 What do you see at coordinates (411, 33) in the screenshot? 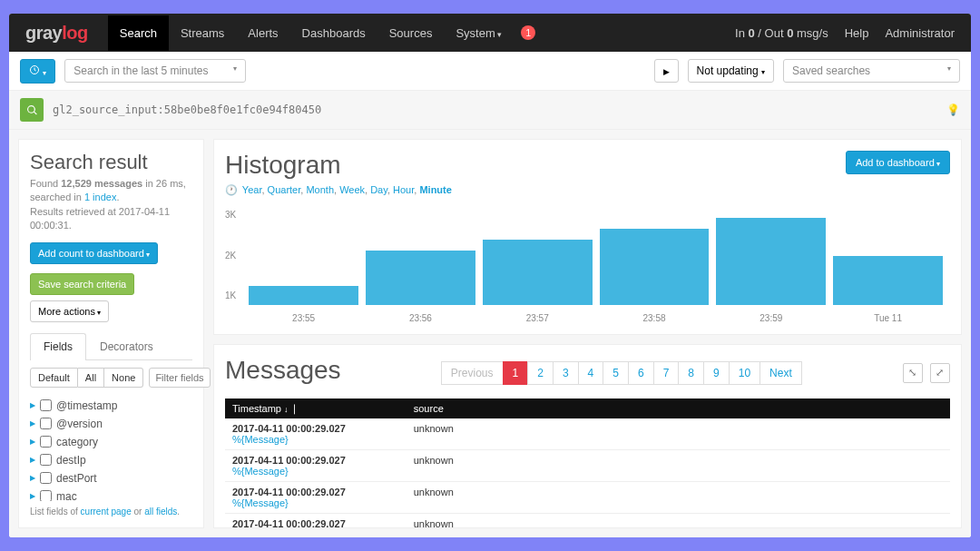
I see `nav-item-sources: Sources` at bounding box center [411, 33].